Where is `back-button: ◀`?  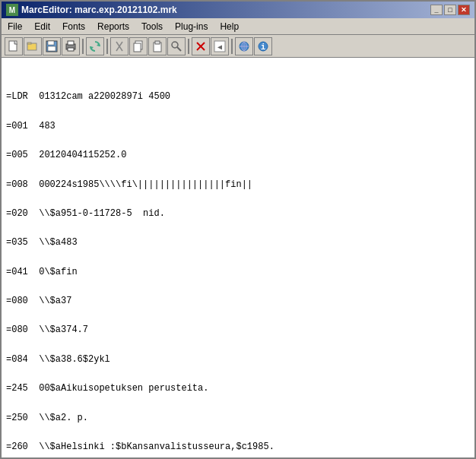
back-button: ◀ is located at coordinates (220, 46).